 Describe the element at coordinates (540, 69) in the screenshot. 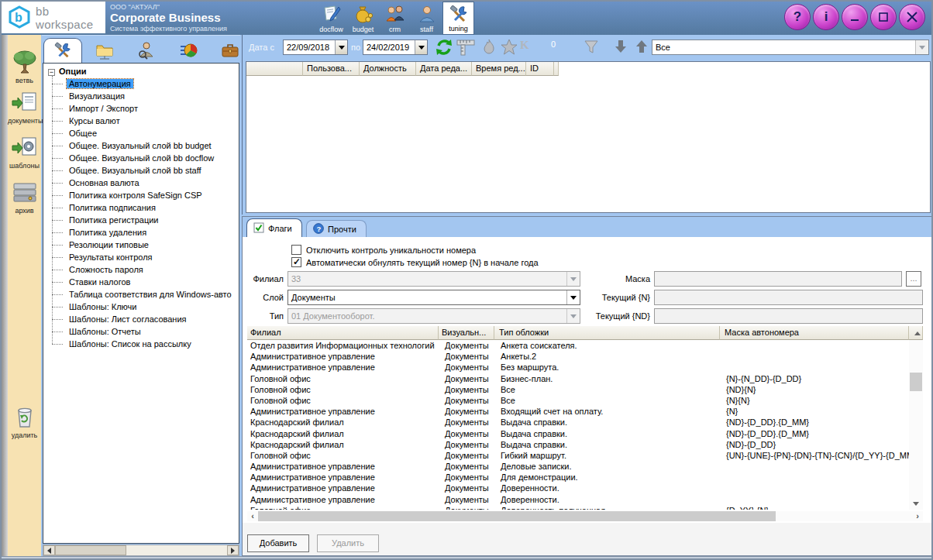

I see `column-header: ID` at that location.